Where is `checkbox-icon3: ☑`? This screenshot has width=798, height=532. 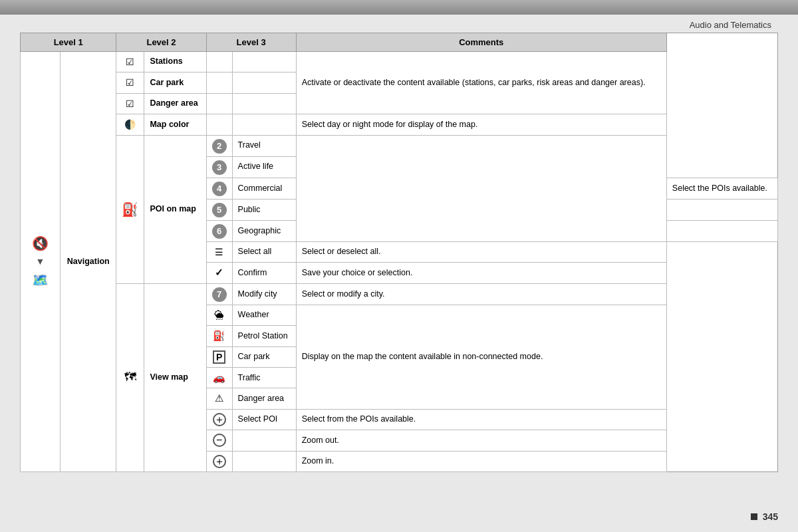 checkbox-icon3: ☑ is located at coordinates (130, 104).